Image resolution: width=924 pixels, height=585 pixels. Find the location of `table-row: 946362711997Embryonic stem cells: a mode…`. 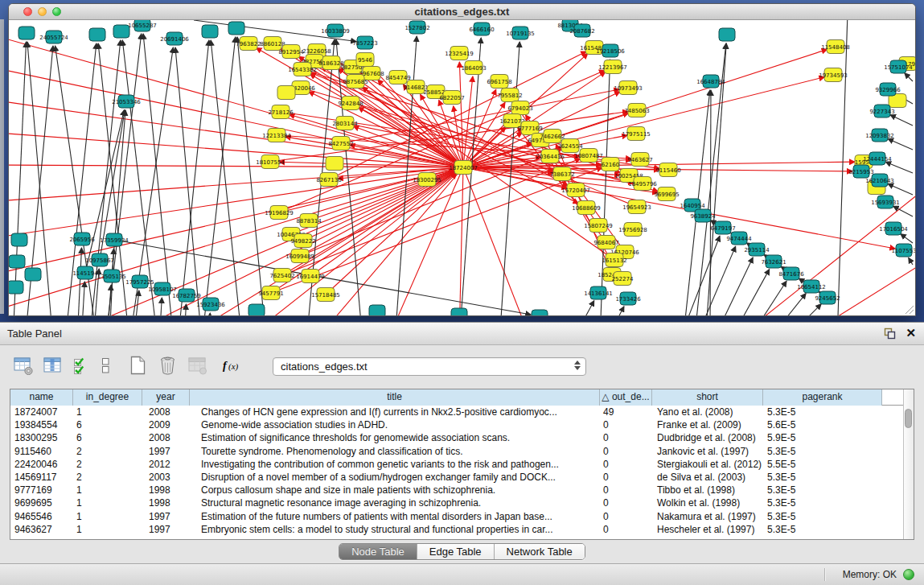

table-row: 946362711997Embryonic stem cells: a mode… is located at coordinates (457, 529).